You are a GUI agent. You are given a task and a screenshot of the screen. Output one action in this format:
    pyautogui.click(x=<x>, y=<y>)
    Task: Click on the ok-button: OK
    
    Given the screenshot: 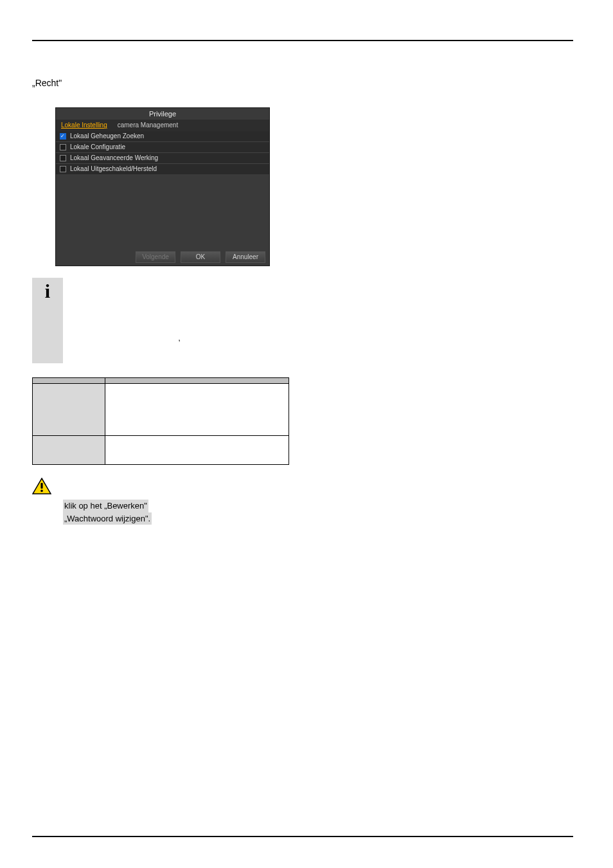 What is the action you would take?
    pyautogui.click(x=200, y=257)
    